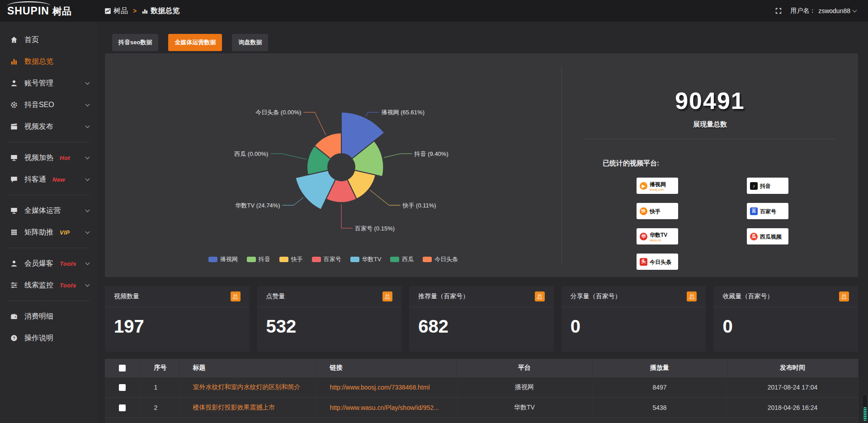 The image size is (868, 423). What do you see at coordinates (658, 184) in the screenshot?
I see `badge-name: 播视网` at bounding box center [658, 184].